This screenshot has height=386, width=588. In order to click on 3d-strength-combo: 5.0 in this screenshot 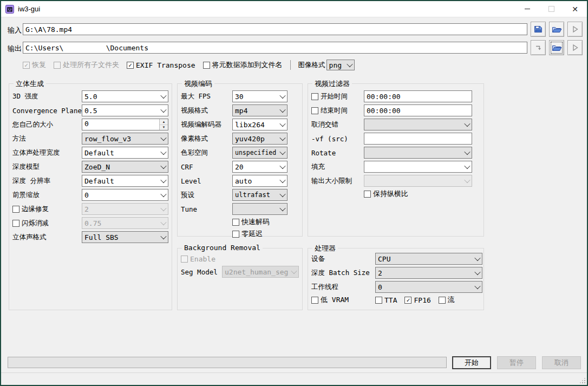, I will do `click(125, 96)`.